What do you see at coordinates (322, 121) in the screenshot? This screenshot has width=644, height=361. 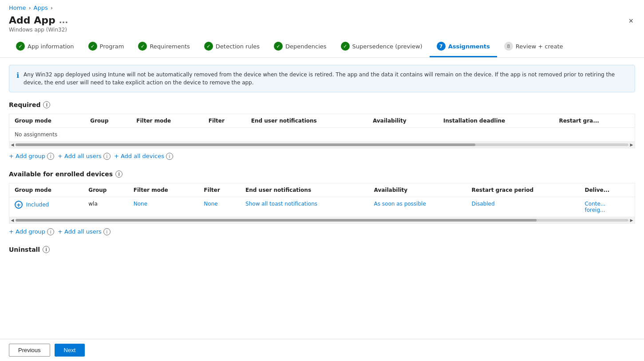 I see `required-table-header-row: Group mode Group Filter mode Filter End …` at bounding box center [322, 121].